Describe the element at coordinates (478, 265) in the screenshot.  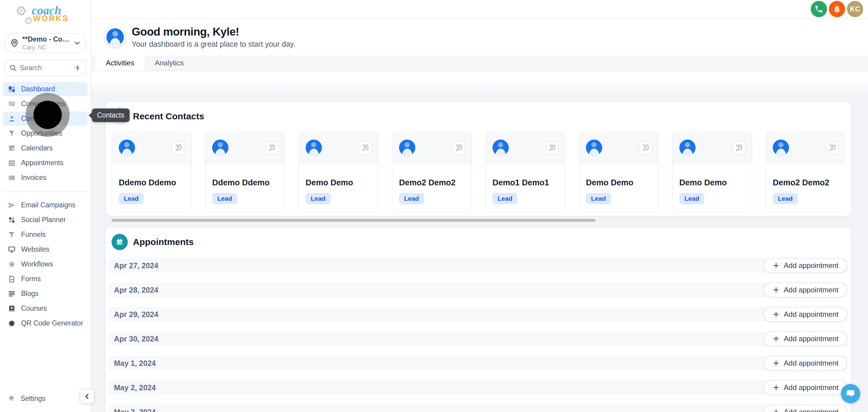
I see `appointment-row: Apr 27, 2024 Add appointment` at that location.